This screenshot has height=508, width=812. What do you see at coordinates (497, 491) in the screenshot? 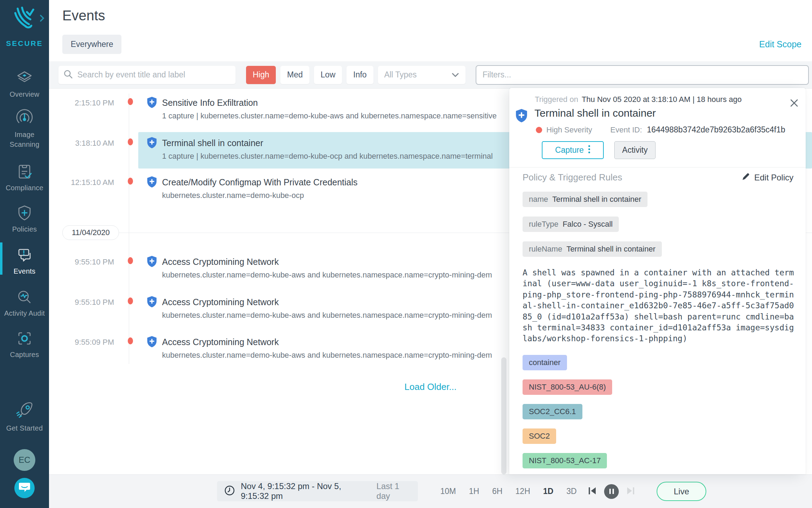
I see `preset-6h: 6H` at bounding box center [497, 491].